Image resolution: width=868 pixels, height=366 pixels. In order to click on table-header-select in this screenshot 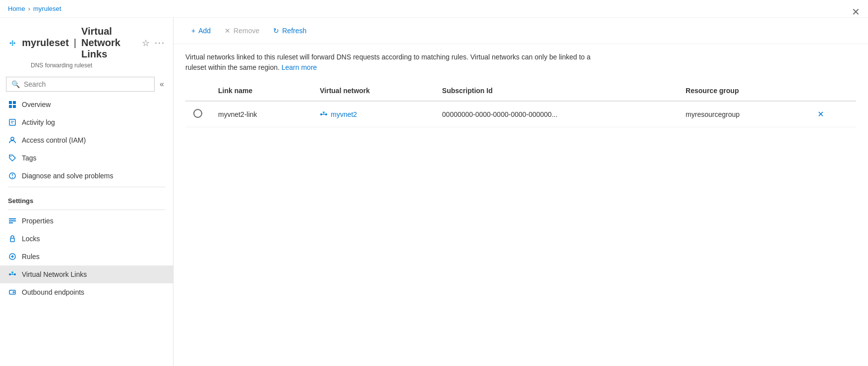, I will do `click(198, 91)`.